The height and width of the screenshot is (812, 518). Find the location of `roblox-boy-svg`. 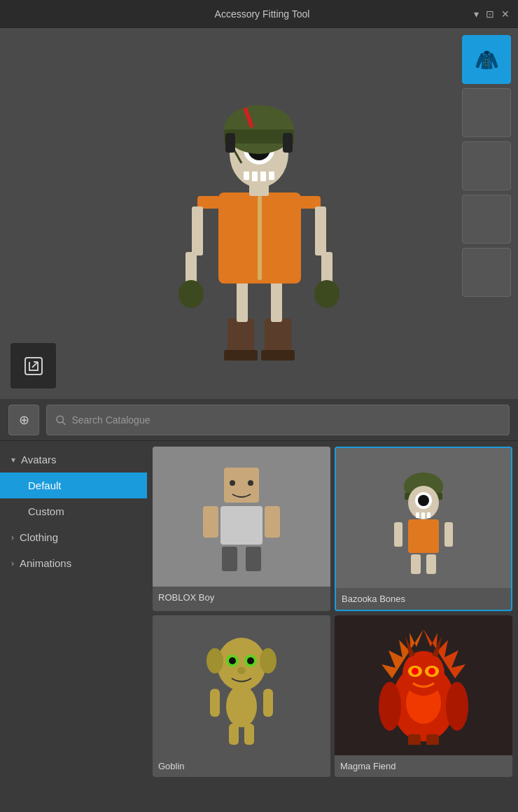

roblox-boy-svg is located at coordinates (241, 517).